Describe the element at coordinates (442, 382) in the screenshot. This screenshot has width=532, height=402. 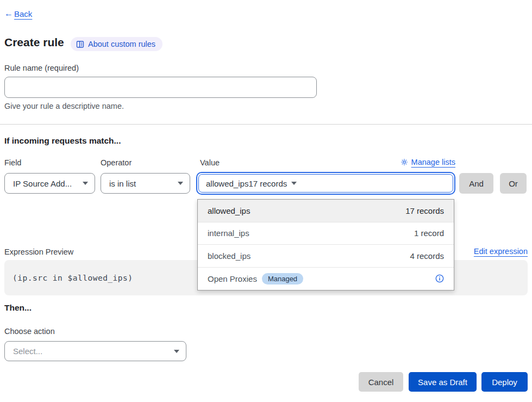
I see `save-as-draft-button: Save as Draft` at that location.